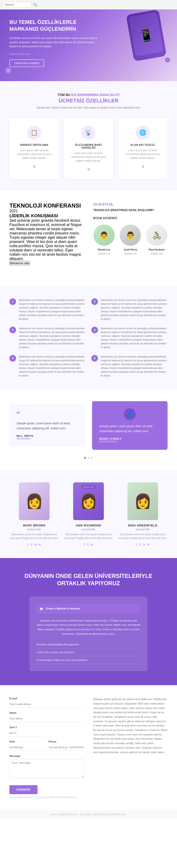 This screenshot has height=868, width=177. What do you see at coordinates (48, 367) in the screenshot?
I see `step-5: 5 İşletmenizin son derece verimli ve yet…` at bounding box center [48, 367].